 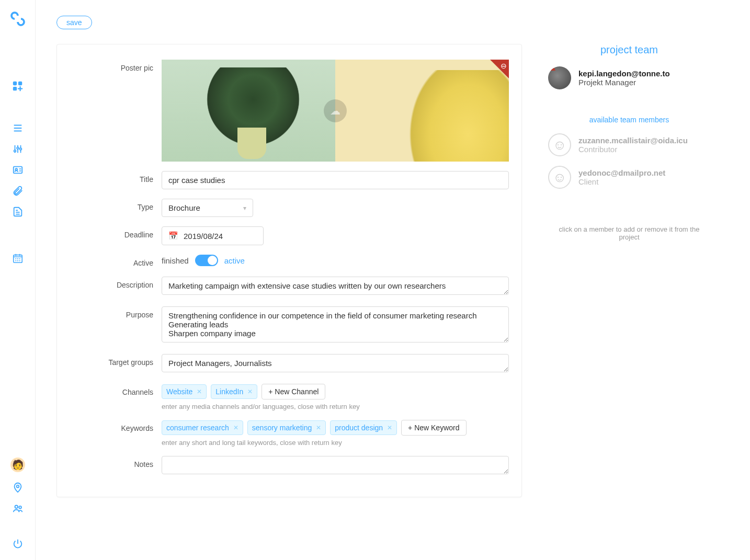 I want to click on member-email: zuzanne.mcallistair@oida.icu, so click(x=633, y=140).